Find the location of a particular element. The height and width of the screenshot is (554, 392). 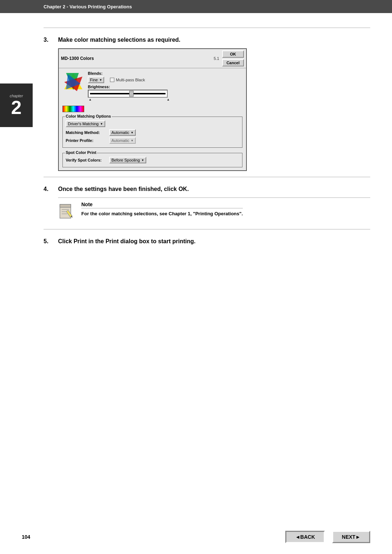

brightness-slider is located at coordinates (128, 94).